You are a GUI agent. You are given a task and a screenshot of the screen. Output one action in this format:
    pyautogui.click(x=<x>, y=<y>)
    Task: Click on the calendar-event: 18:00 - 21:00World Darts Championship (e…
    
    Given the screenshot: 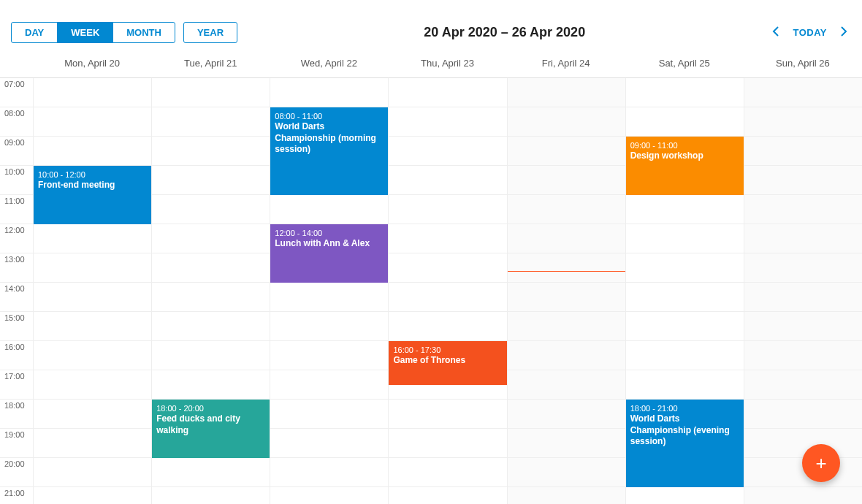 What is the action you would take?
    pyautogui.click(x=685, y=443)
    